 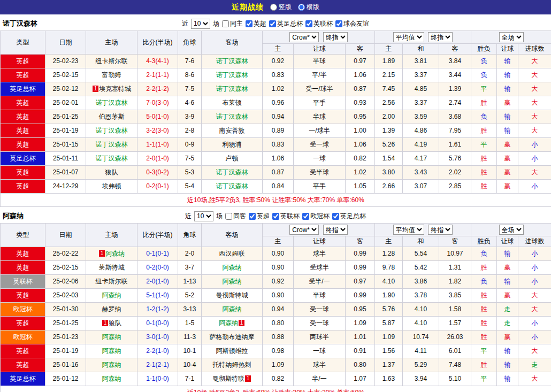 I want to click on league-filter-1: 英联杯, so click(x=286, y=216).